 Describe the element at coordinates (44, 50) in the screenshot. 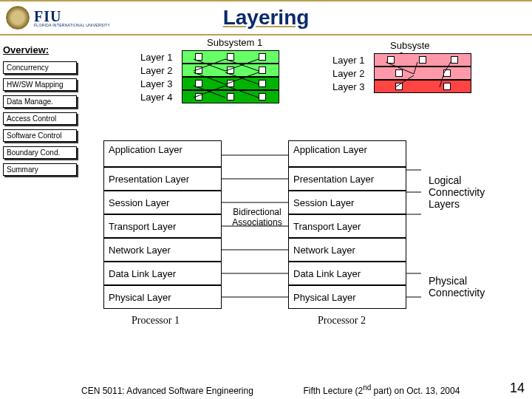

I see `overview-heading: Overview:` at that location.